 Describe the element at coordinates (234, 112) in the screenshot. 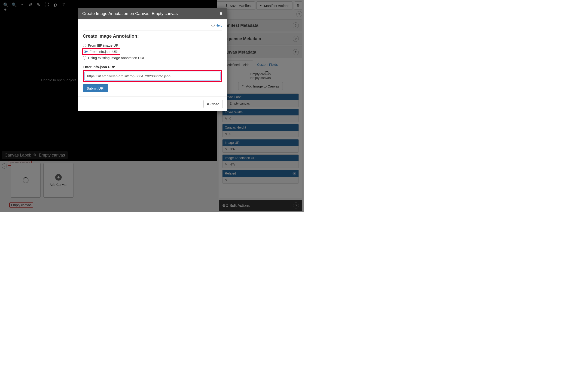

I see `field-head: anvas Width` at that location.